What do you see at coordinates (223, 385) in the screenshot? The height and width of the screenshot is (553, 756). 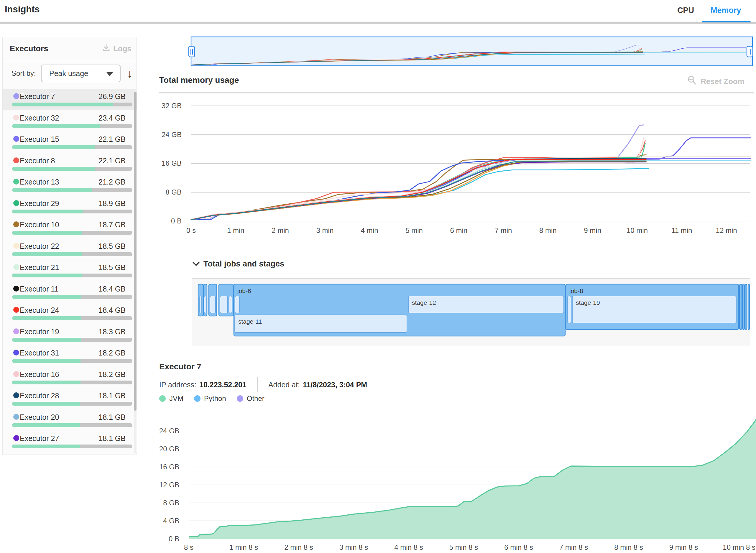 I see `ip-address-value: 10.223.52.201` at bounding box center [223, 385].